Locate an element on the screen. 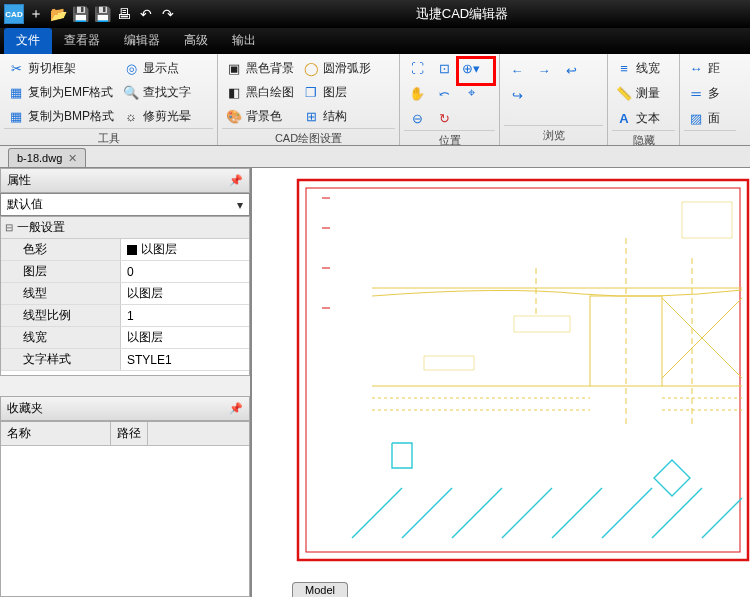  favorites-list: 名称 路径 is located at coordinates (125, 509).